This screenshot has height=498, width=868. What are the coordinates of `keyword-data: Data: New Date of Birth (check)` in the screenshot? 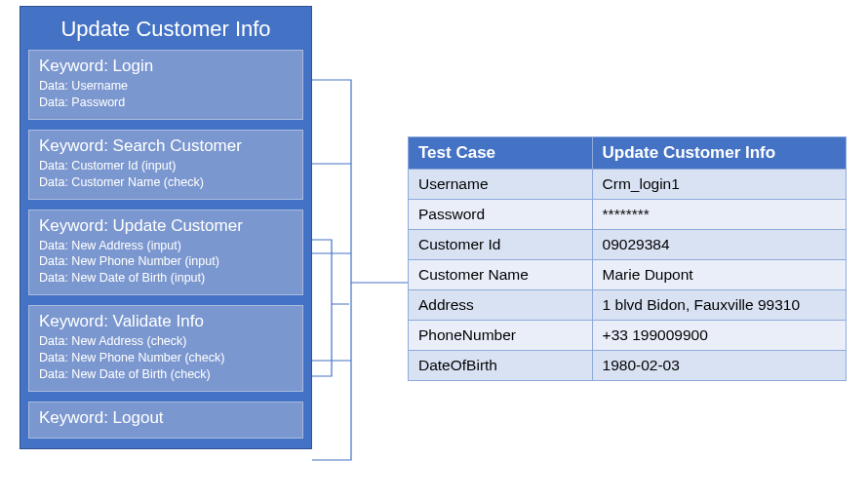 It's located at (166, 374).